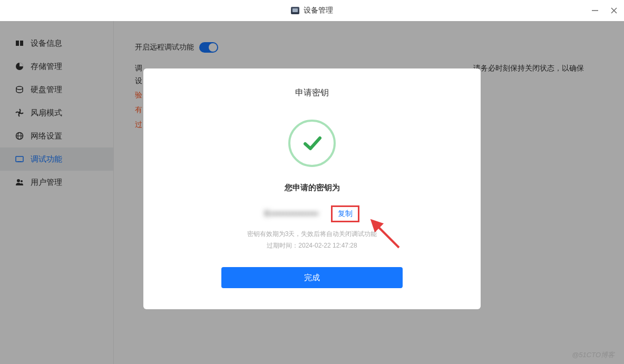  Describe the element at coordinates (345, 214) in the screenshot. I see `copy-button: 复制` at that location.